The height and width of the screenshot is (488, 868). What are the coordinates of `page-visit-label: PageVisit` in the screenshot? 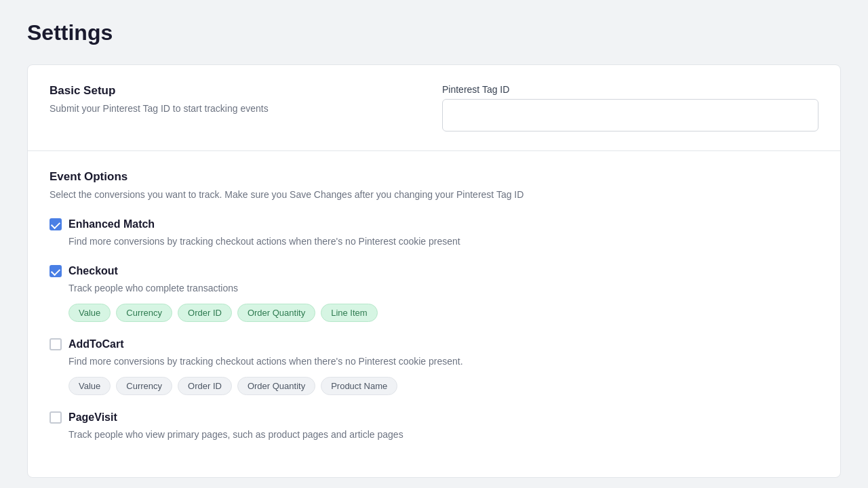 It's located at (93, 418).